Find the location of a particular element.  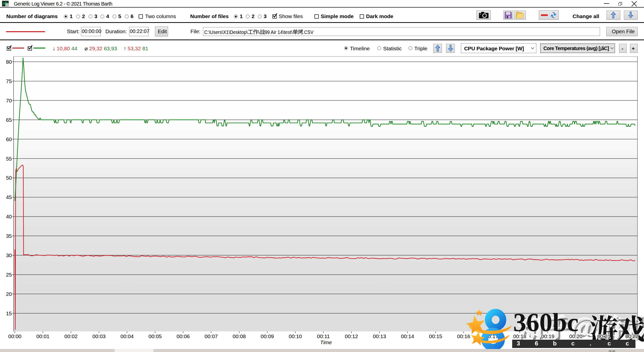

svg-text: 00:12 is located at coordinates (352, 336).